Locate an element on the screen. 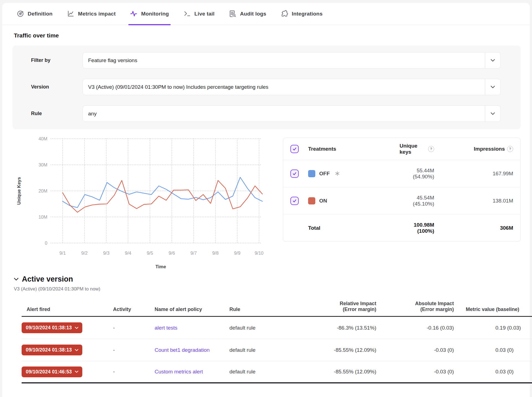 The width and height of the screenshot is (532, 397). off-impressions-value: 167.99M is located at coordinates (474, 174).